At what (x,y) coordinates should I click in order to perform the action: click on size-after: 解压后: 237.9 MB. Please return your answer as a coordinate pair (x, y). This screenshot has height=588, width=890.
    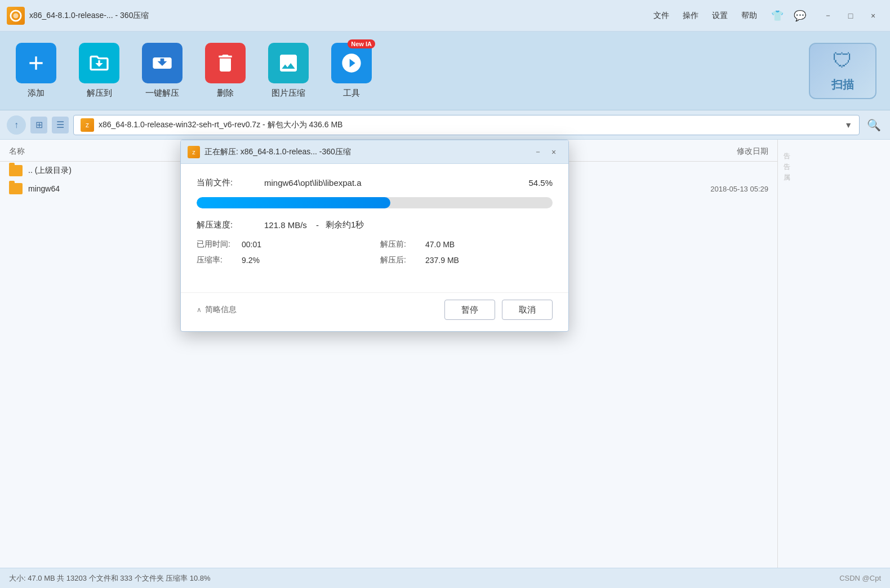
    Looking at the image, I should click on (466, 260).